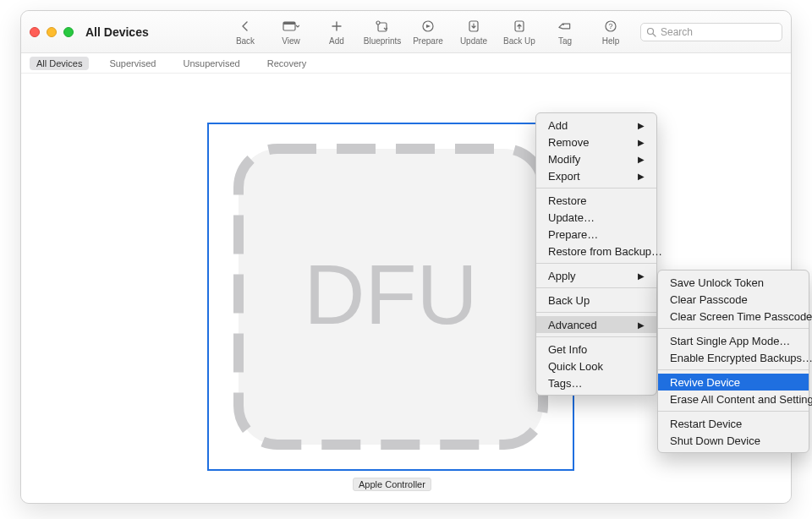 Image resolution: width=812 pixels, height=519 pixels. Describe the element at coordinates (733, 282) in the screenshot. I see `adv-save-unlock-token: Save Unlock Token` at that location.